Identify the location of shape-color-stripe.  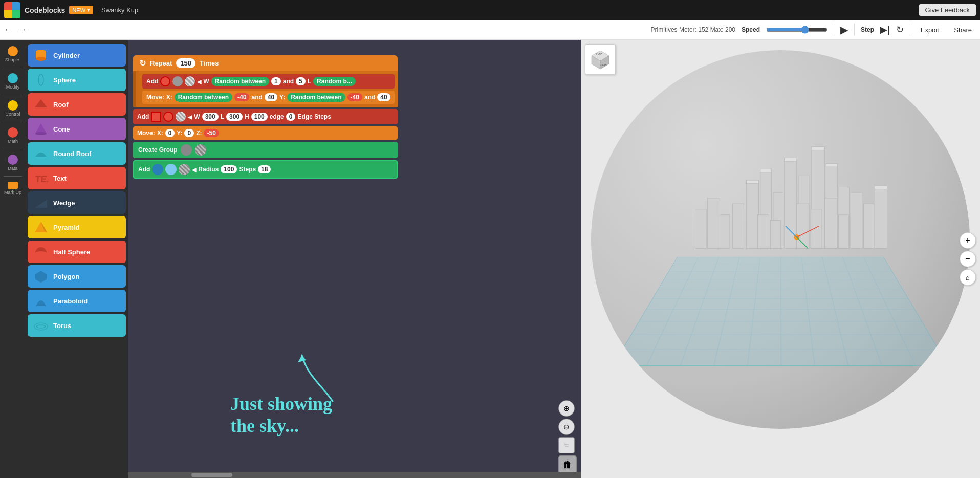
(190, 81).